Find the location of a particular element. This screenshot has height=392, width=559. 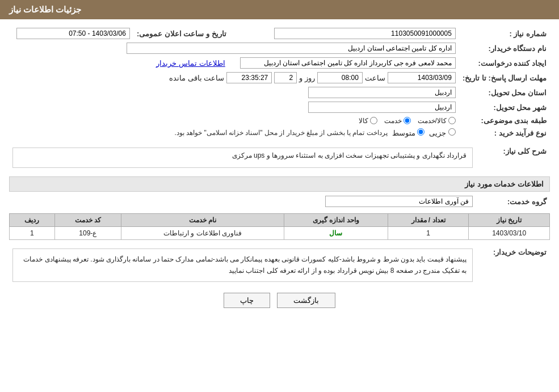

khadamat-radio is located at coordinates (407, 120).